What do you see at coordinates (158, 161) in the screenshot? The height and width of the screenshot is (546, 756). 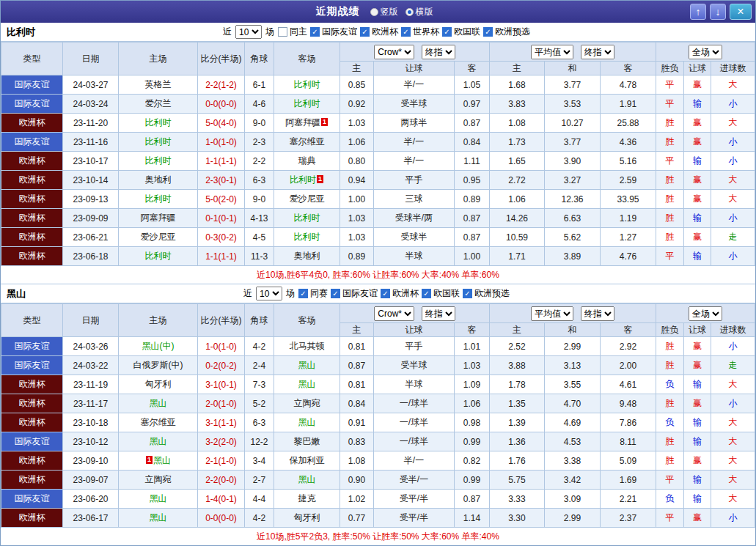 I see `team-name: 比利时` at bounding box center [158, 161].